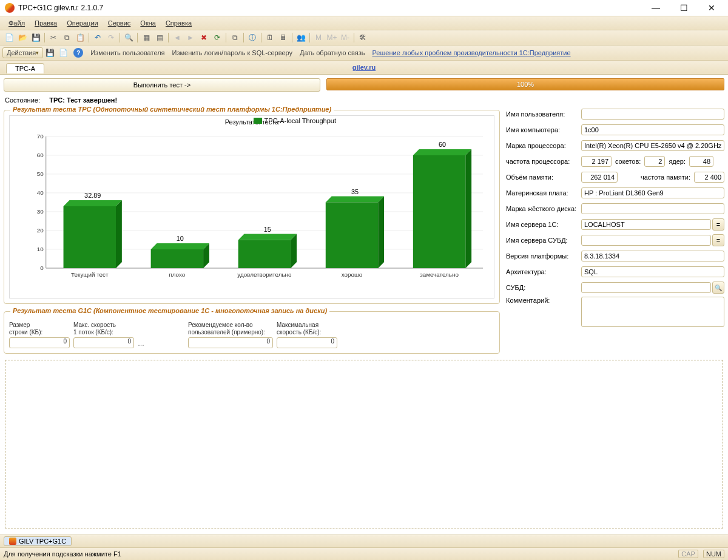 Image resolution: width=728 pixels, height=560 pixels. I want to click on field-computer, so click(653, 130).